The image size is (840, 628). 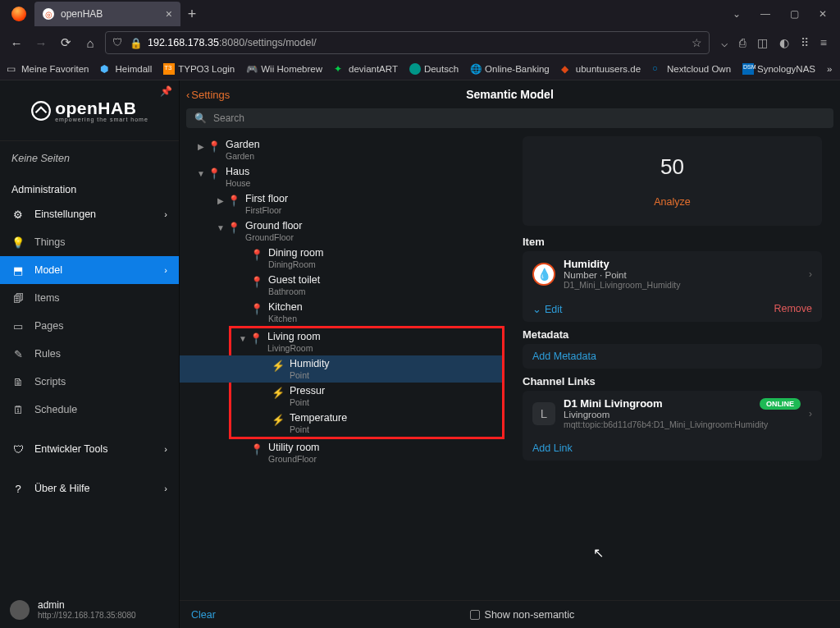 What do you see at coordinates (544, 274) in the screenshot?
I see `humidity-icon: 💧` at bounding box center [544, 274].